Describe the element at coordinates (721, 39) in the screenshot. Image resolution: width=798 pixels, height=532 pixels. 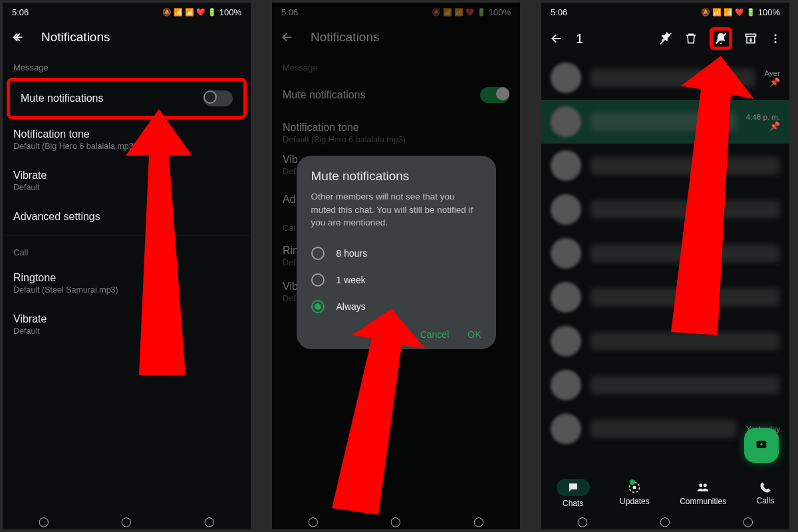
I see `mute-icon-highlighted` at that location.